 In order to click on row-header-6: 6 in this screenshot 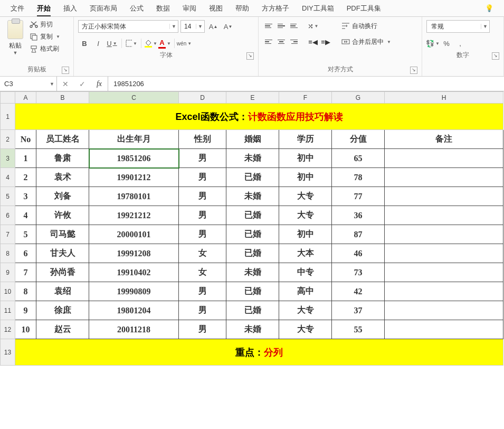, I will do `click(8, 216)`.